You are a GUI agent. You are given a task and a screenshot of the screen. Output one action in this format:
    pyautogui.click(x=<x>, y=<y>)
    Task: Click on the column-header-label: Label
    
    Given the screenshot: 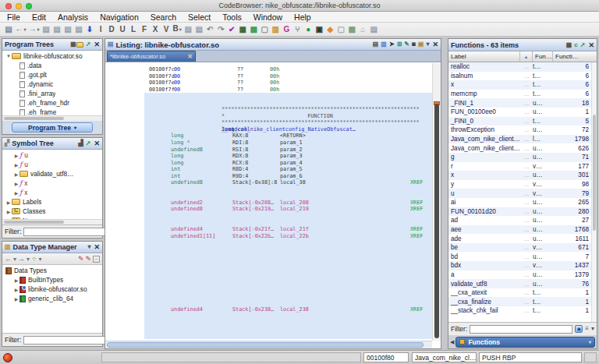 What is the action you would take?
    pyautogui.click(x=484, y=56)
    